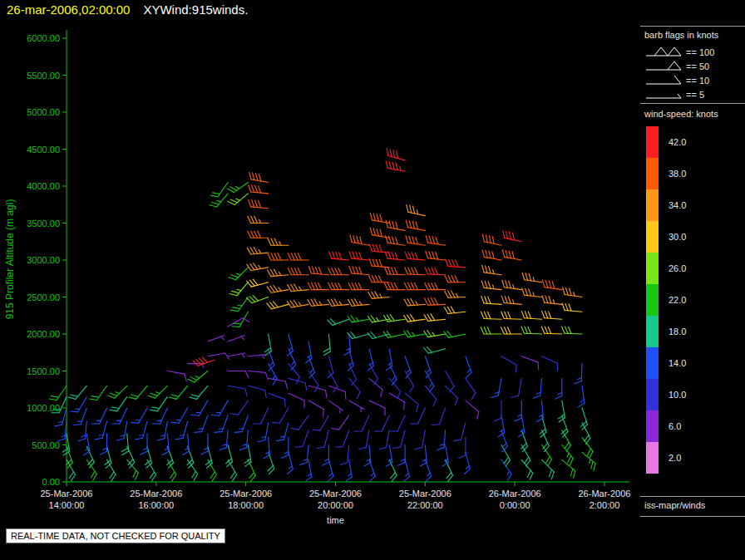  What do you see at coordinates (677, 332) in the screenshot?
I see `color-scale-label: 18.0` at bounding box center [677, 332].